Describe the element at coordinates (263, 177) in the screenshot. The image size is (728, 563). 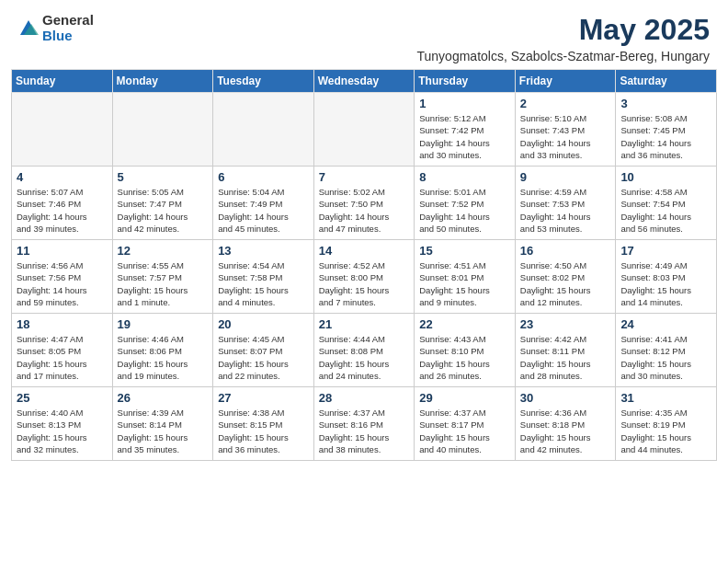
I see `day-number: 6` at that location.